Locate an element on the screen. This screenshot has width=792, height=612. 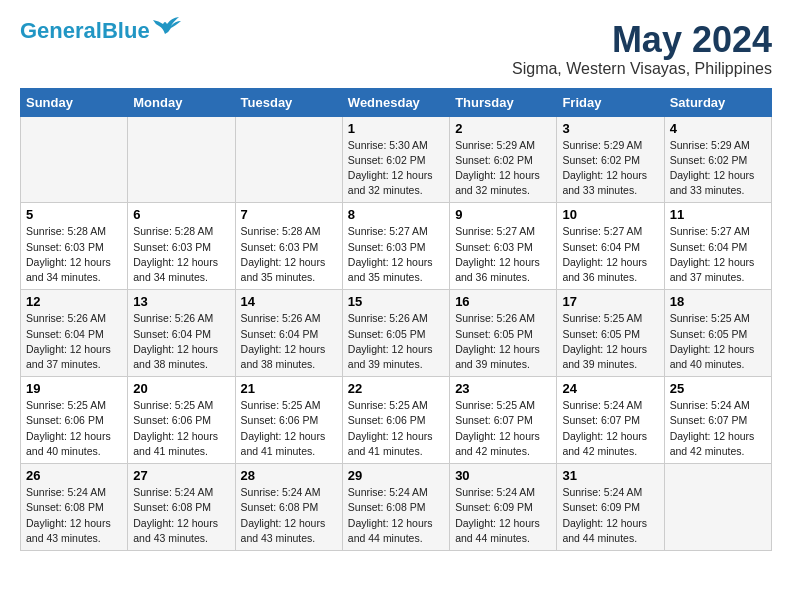
day-cell: 30Sunrise: 5:24 AM Sunset: 6:09 PM Dayli… is located at coordinates (504, 508).